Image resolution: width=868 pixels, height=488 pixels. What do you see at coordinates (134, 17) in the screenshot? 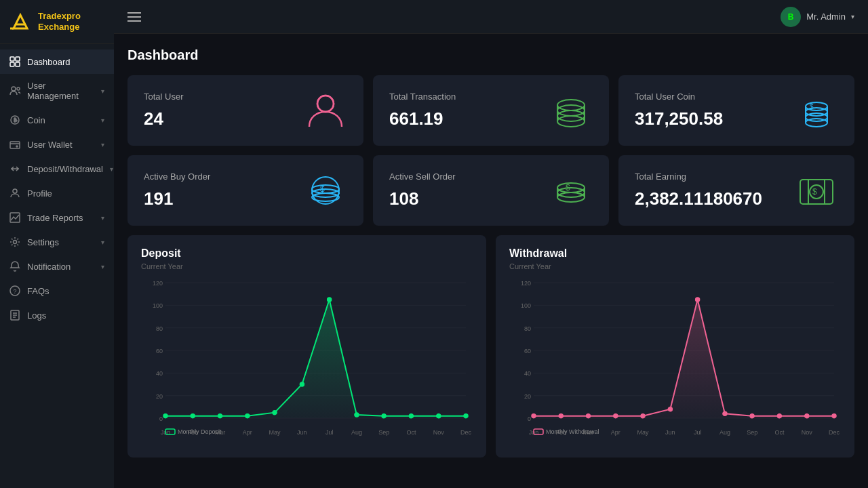
I see `hamburger-button` at bounding box center [134, 17].